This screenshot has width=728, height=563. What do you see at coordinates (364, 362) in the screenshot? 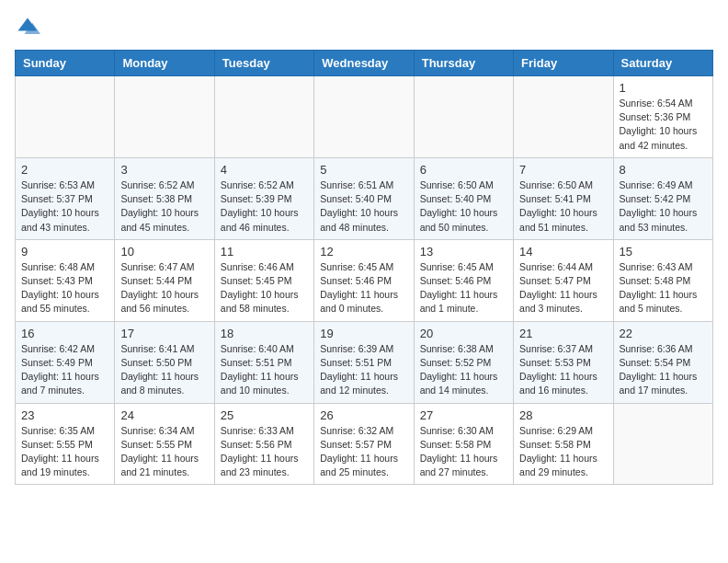
I see `calendar-week-row: 16Sunrise: 6:42 AM Sunset: 5:49 PM Dayli…` at bounding box center [364, 362].